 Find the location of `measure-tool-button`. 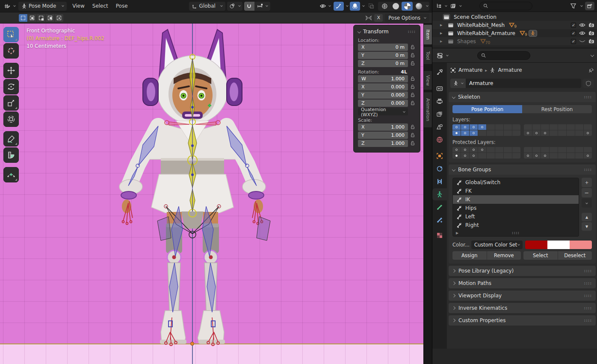

measure-tool-button is located at coordinates (11, 155).